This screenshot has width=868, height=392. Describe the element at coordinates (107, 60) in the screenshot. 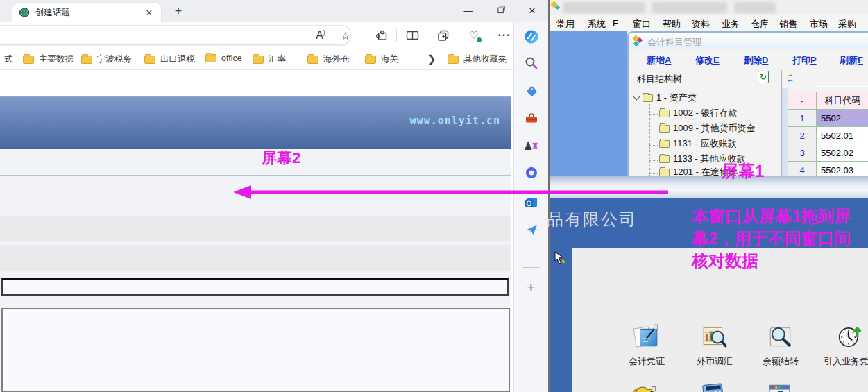

I see `bookmark-folder: 宁波税务` at that location.